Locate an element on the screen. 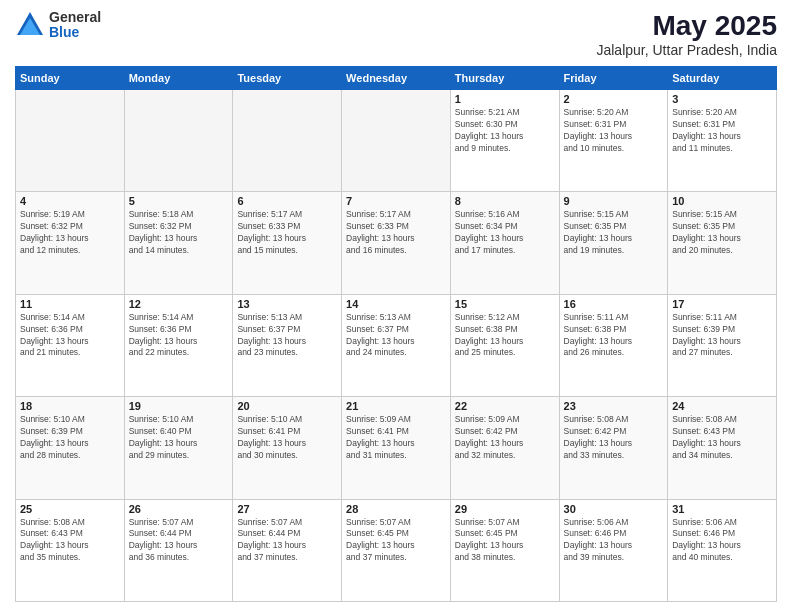 The height and width of the screenshot is (612, 792). day-info: Sunrise: 5:09 AM Sunset: 6:41 PM Dayligh… is located at coordinates (396, 438).